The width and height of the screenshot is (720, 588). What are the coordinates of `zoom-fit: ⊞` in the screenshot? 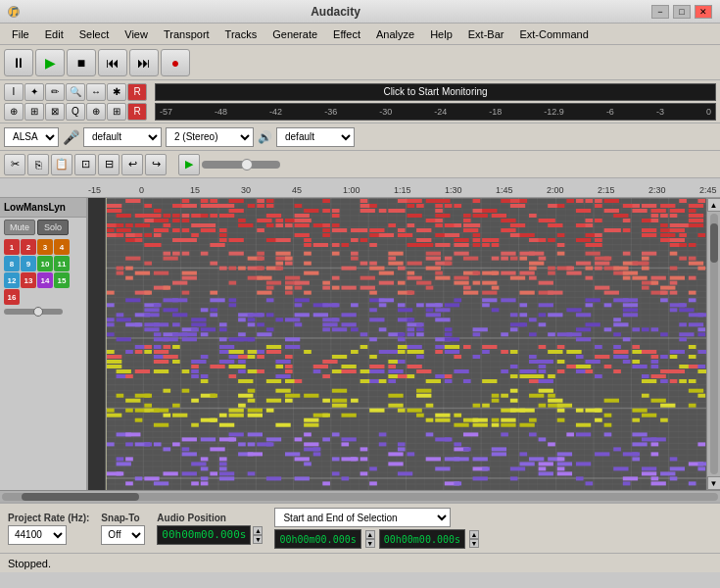 It's located at (34, 112).